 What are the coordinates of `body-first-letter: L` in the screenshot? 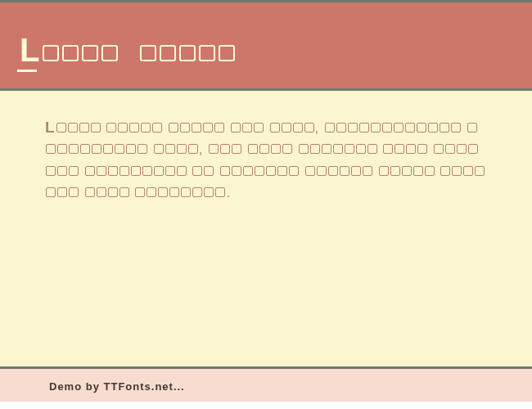 It's located at (51, 128).